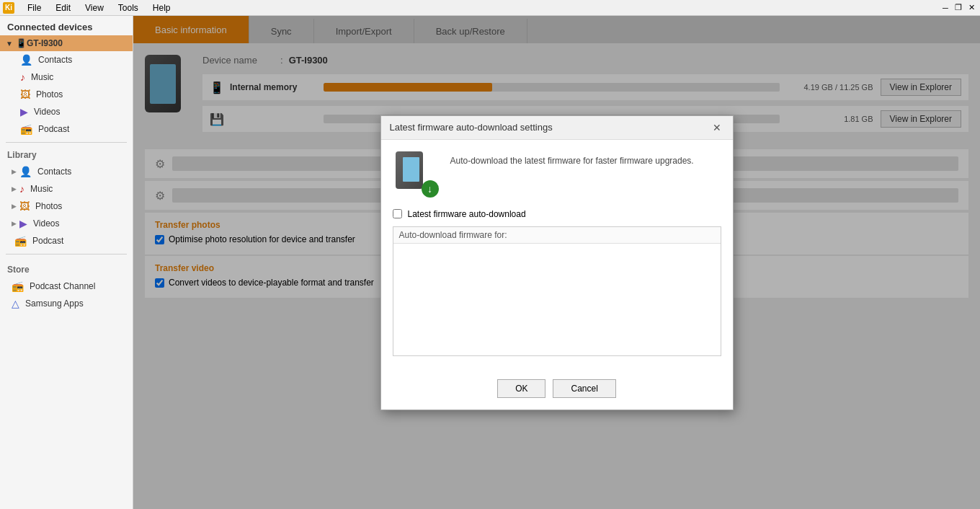  Describe the element at coordinates (48, 241) in the screenshot. I see `lib-podcast-label: Podcast` at that location.